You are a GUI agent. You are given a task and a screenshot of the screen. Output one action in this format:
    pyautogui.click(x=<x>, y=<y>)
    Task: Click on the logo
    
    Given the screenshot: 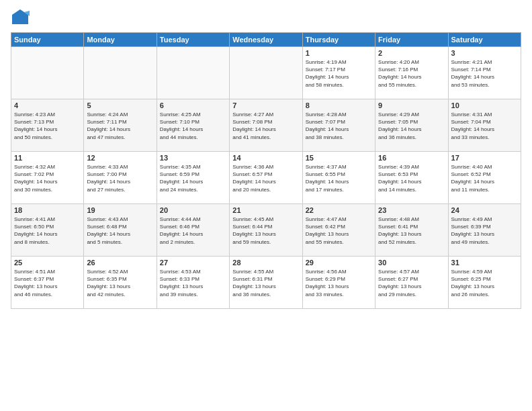 What is the action you would take?
    pyautogui.click(x=21, y=17)
    